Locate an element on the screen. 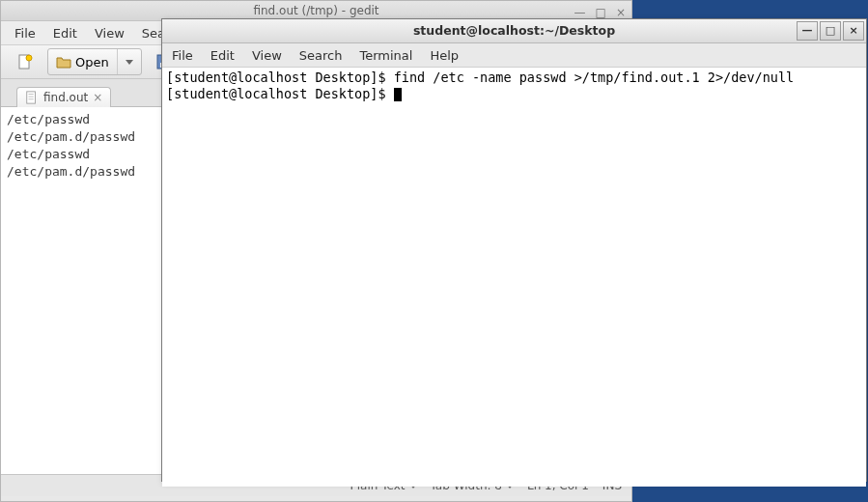 The image size is (868, 502). terminal-minimize-button: — is located at coordinates (807, 31).